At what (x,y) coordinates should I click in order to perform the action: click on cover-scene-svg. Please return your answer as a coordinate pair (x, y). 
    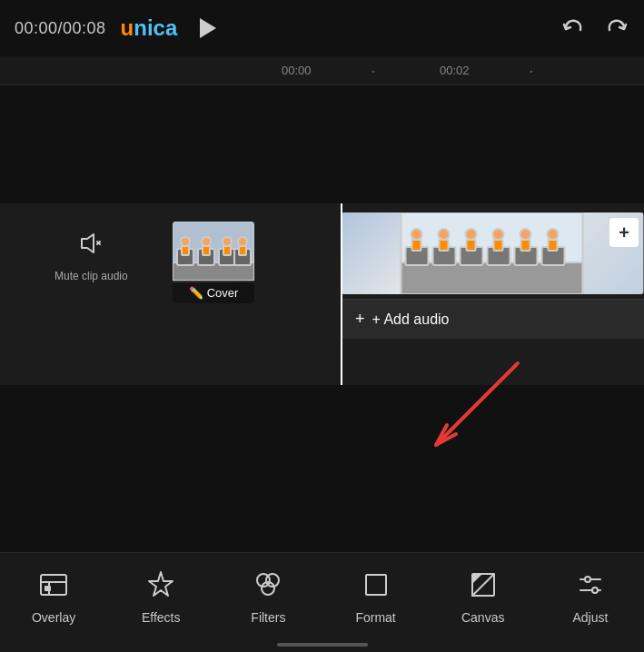
    Looking at the image, I should click on (213, 251).